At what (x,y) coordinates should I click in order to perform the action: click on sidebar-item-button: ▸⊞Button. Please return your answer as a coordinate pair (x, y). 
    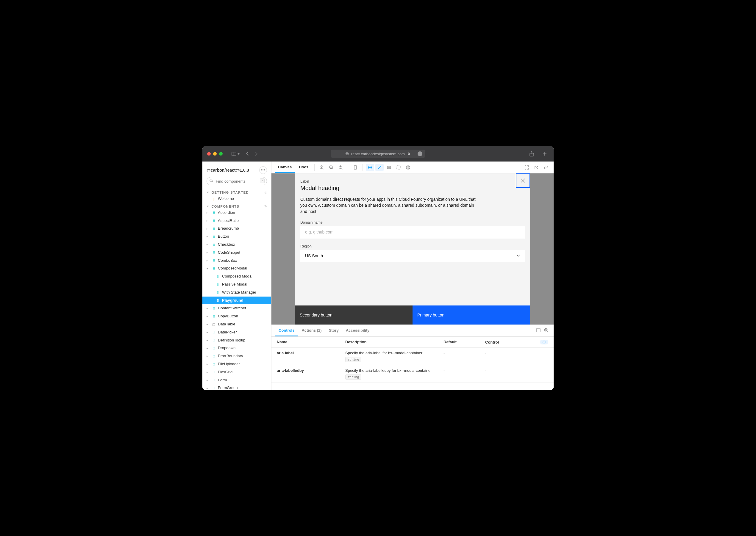
    Looking at the image, I should click on (237, 237).